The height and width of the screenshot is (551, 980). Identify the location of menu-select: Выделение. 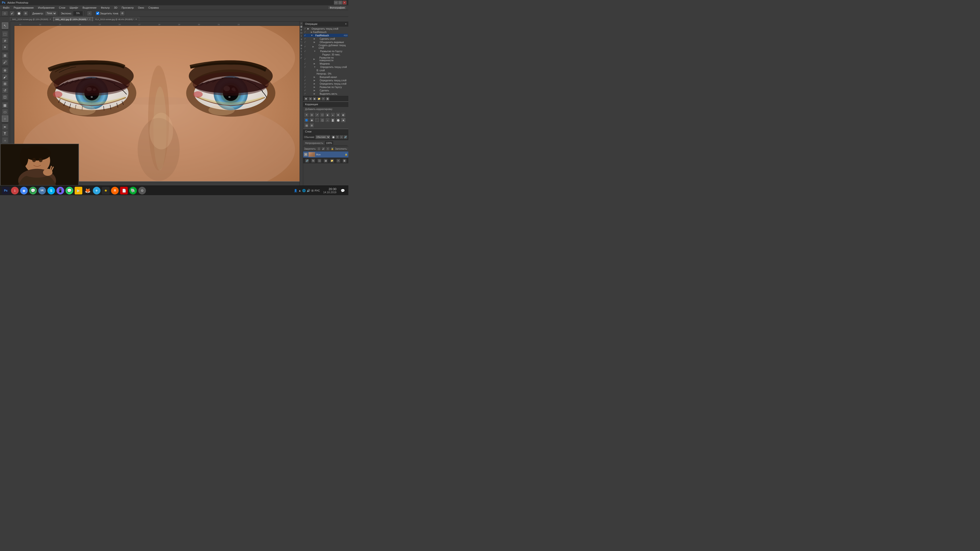
(89, 8).